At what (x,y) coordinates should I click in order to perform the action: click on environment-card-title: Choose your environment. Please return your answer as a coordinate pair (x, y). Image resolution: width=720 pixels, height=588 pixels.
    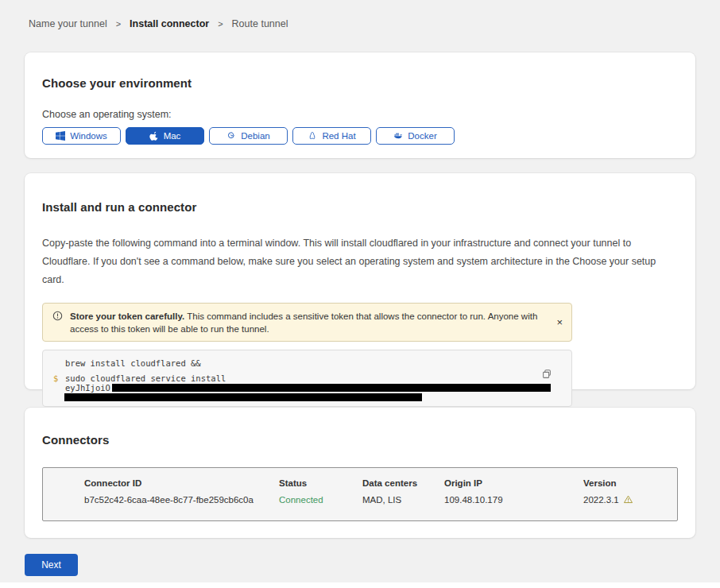
    Looking at the image, I should click on (360, 83).